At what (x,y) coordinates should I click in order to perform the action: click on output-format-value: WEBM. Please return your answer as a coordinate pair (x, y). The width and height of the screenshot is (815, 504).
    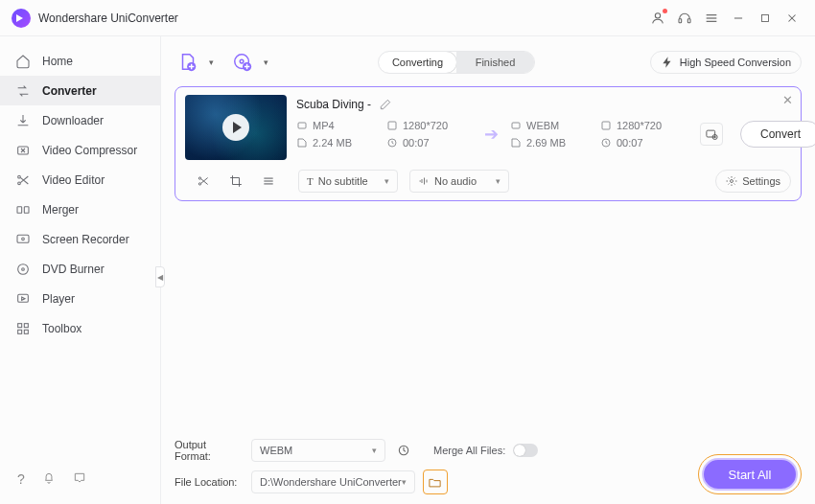
    Looking at the image, I should click on (276, 450).